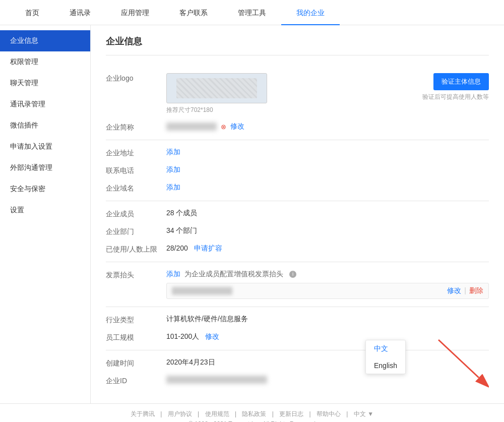 Image resolution: width=504 pixels, height=422 pixels. What do you see at coordinates (254, 414) in the screenshot?
I see `footer-link-privacy: 隐私政策` at bounding box center [254, 414].